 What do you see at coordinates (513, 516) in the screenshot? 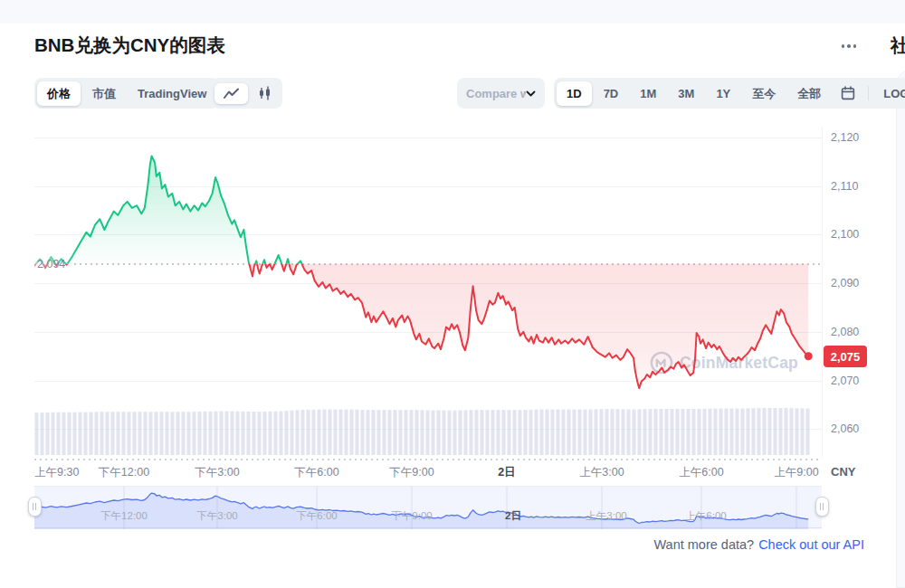
I see `navigator-label: 2日` at bounding box center [513, 516].